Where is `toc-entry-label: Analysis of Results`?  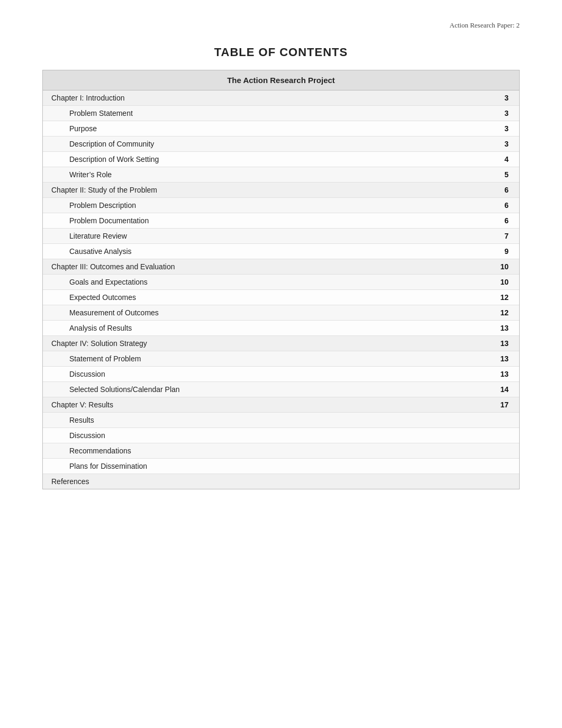
toc-entry-label: Analysis of Results is located at coordinates (268, 328).